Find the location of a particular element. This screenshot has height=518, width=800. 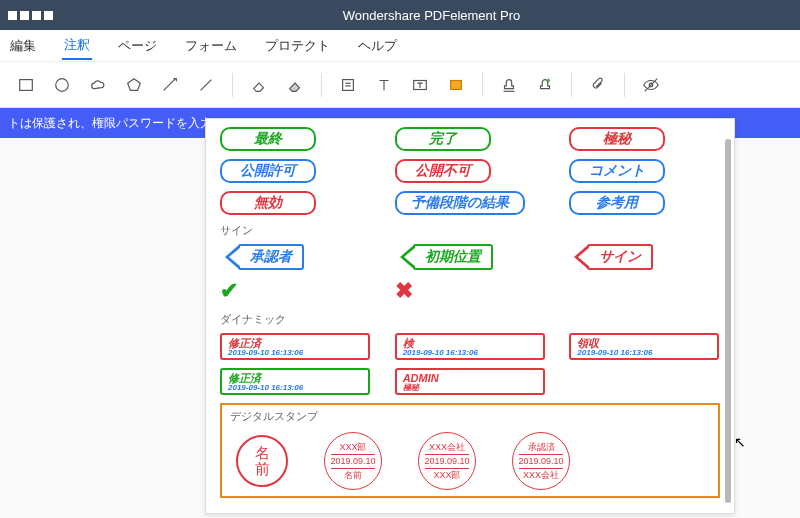

arrow-approver: 承認者 is located at coordinates (271, 257).